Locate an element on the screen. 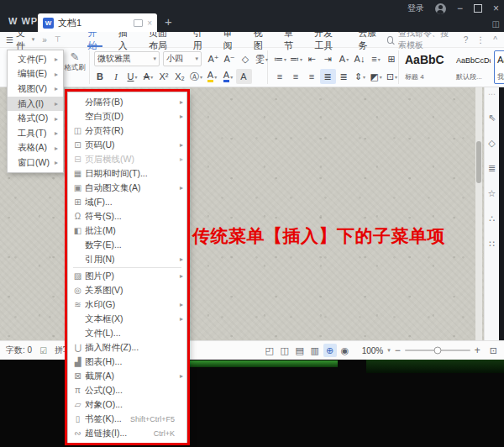  submenu-diagram: ◎ 关系图(V) is located at coordinates (128, 291).